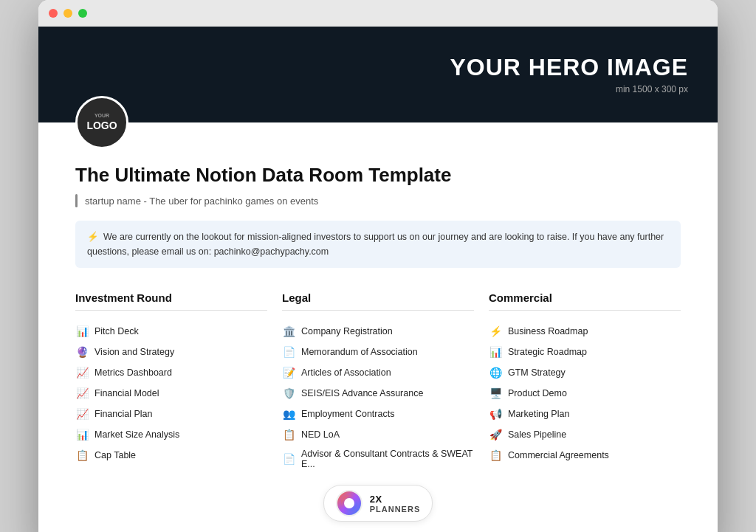 The image size is (756, 532). I want to click on item-label: Financial Plan, so click(124, 414).